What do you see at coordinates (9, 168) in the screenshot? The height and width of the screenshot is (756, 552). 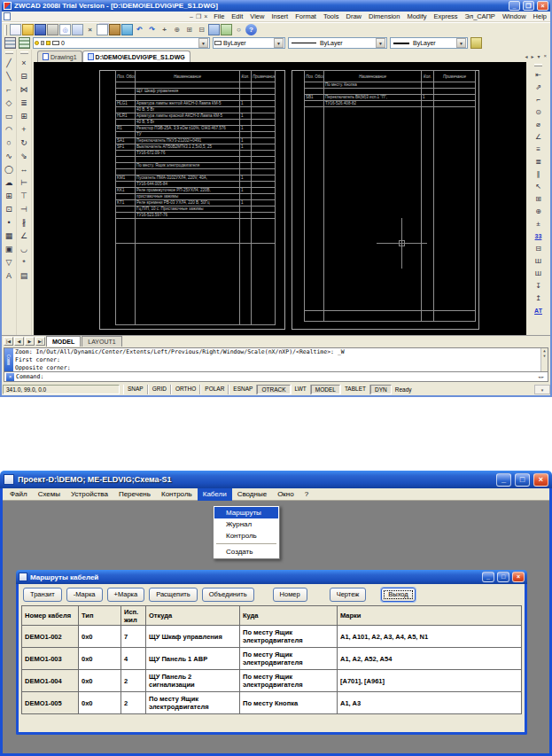 I see `ellipse-icon: ◯` at bounding box center [9, 168].